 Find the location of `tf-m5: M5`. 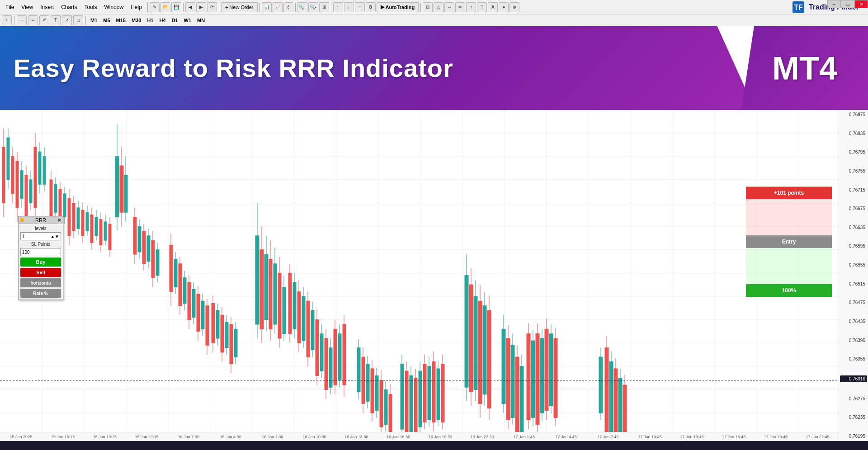

tf-m5: M5 is located at coordinates (107, 20).